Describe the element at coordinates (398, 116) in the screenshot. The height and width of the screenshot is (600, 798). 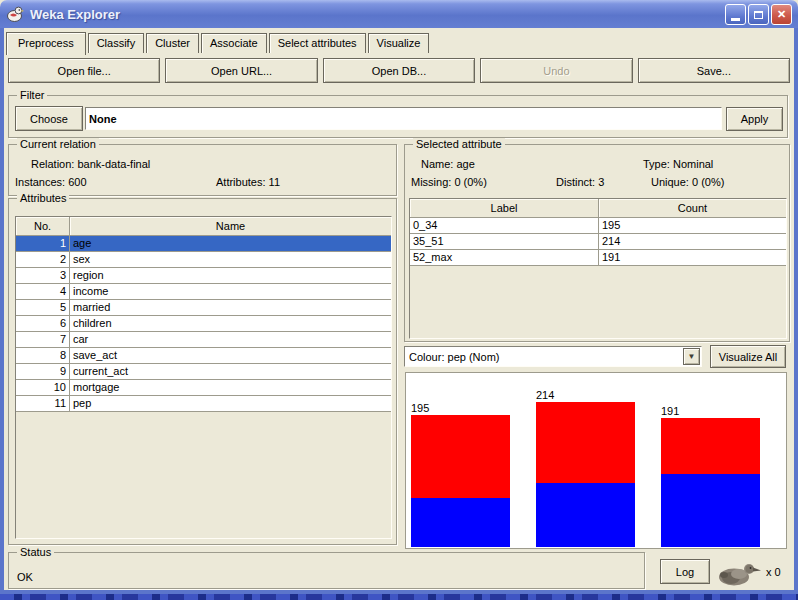
I see `filter-groupbox: Filter Choose None Apply` at that location.